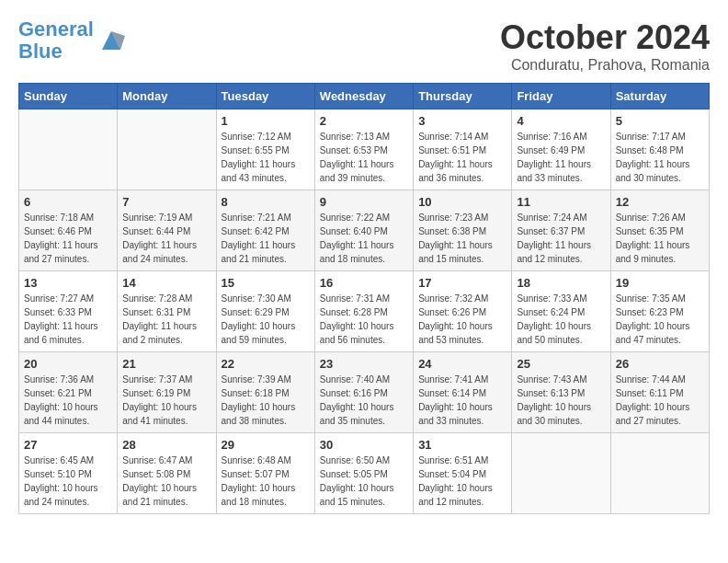 The image size is (728, 563). I want to click on calendar-cell: 29Sunrise: 6:48 AMSunset: 5:07 PMDayligh…, so click(265, 474).